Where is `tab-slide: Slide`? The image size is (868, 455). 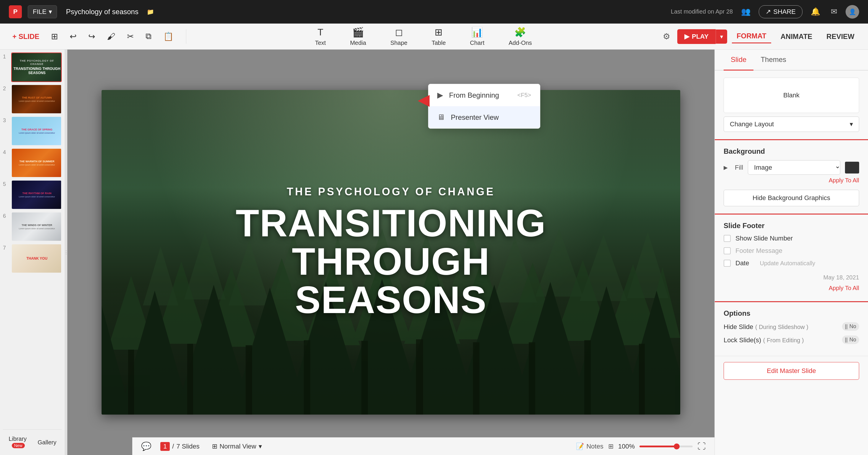 tab-slide: Slide is located at coordinates (739, 60).